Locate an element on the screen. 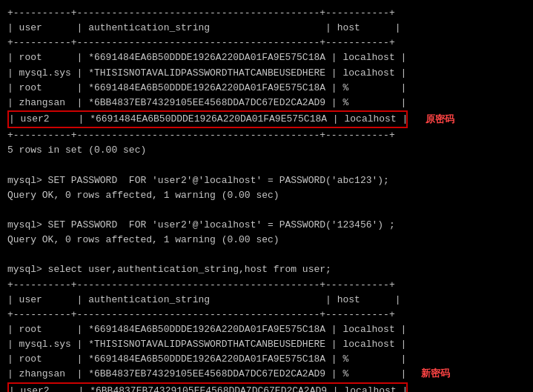 The height and width of the screenshot is (392, 533). blank2 is located at coordinates (267, 210).